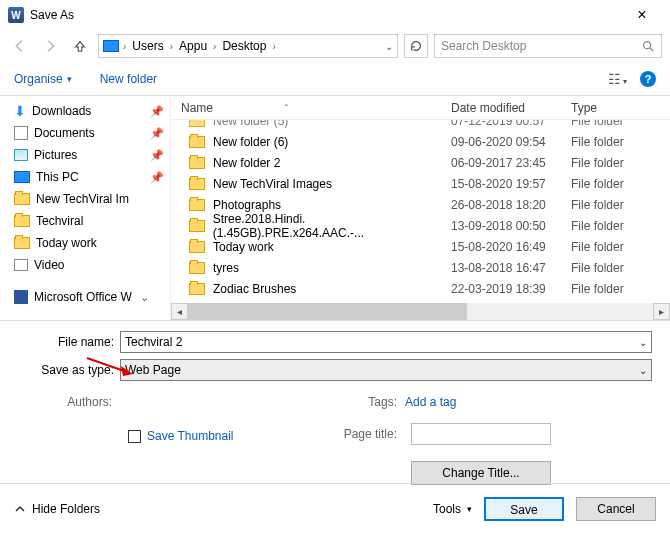 The height and width of the screenshot is (533, 670). Describe the element at coordinates (80, 46) in the screenshot. I see `up-button` at that location.